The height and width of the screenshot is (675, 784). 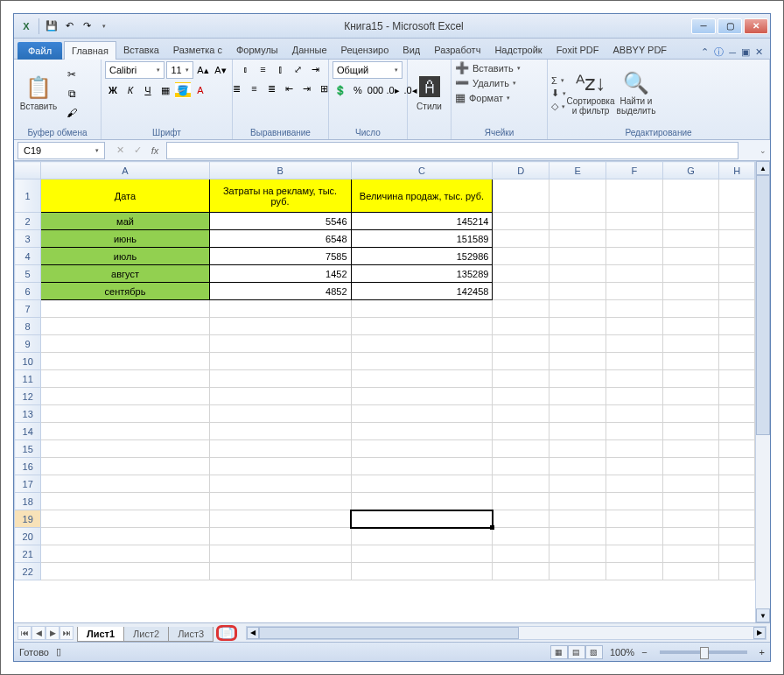 I want to click on tab-надстройк: Надстройк, so click(x=518, y=50).